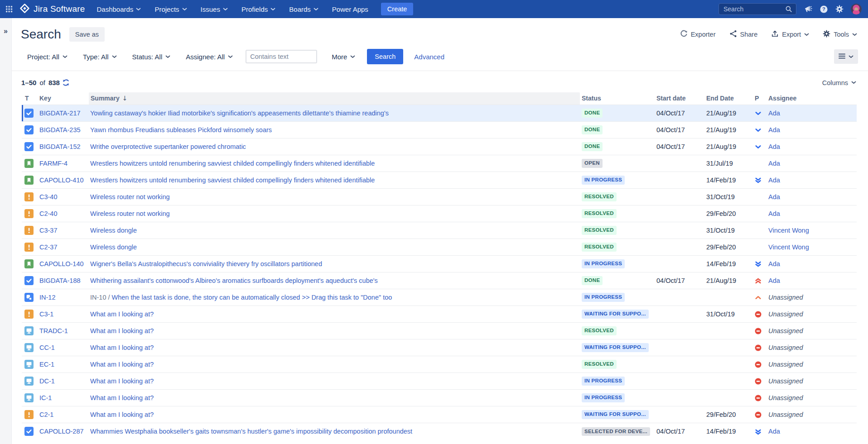  I want to click on column-header-status: Status, so click(617, 99).